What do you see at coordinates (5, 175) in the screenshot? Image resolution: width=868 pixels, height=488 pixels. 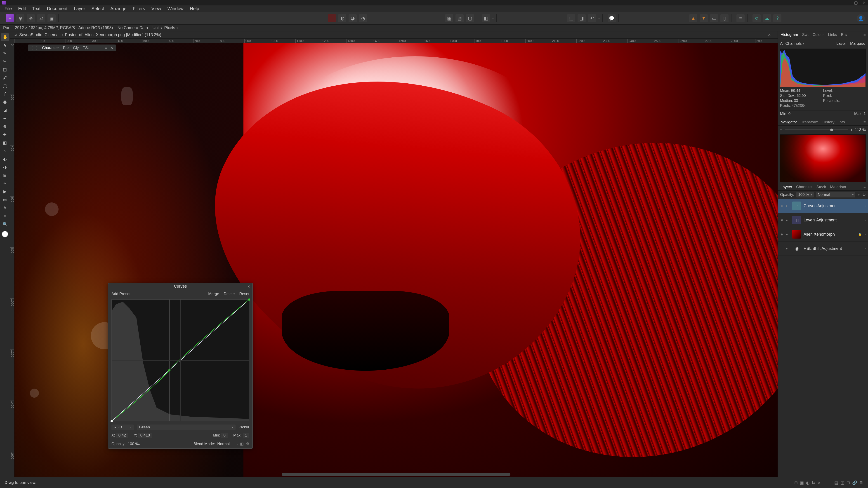 I see `mesh-tool: ⊞` at bounding box center [5, 175].